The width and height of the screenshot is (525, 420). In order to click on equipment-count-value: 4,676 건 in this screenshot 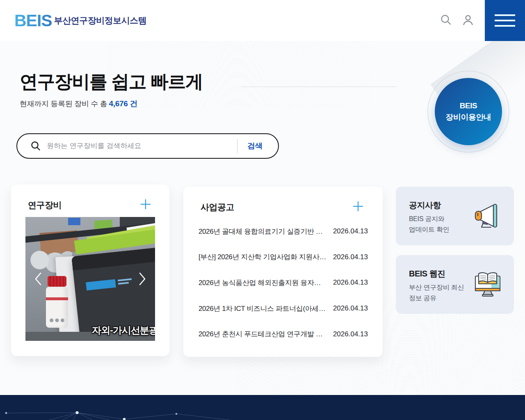, I will do `click(123, 103)`.